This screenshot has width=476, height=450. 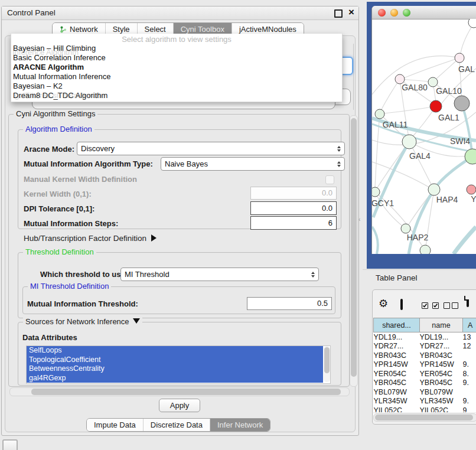 What do you see at coordinates (177, 96) in the screenshot?
I see `dropdown-item: Dream8 DC_TDC Algorithm` at bounding box center [177, 96].